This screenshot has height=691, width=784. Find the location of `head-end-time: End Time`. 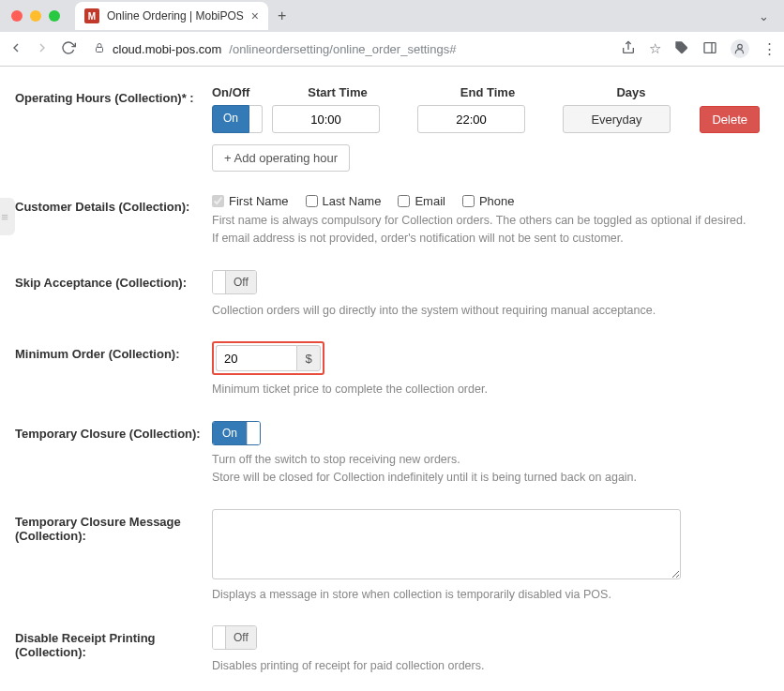

head-end-time: End Time is located at coordinates (488, 92).